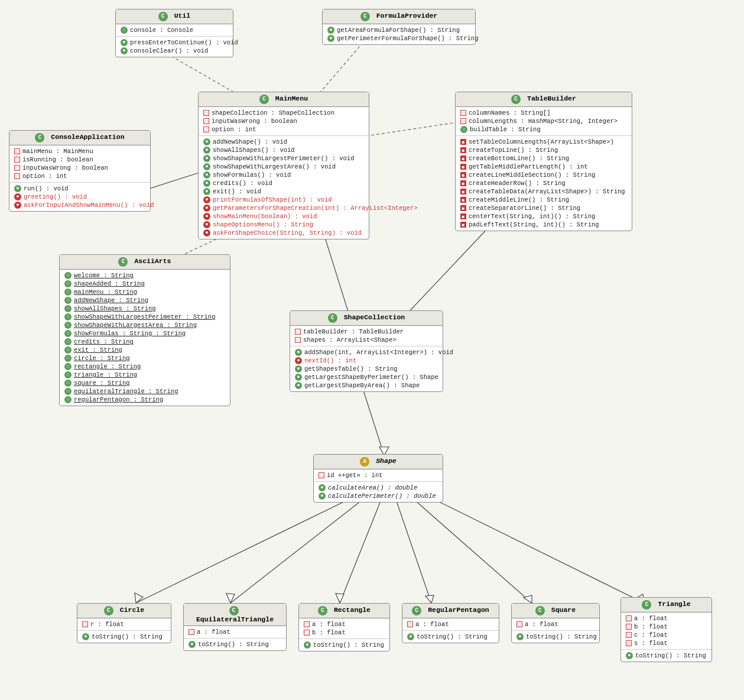 The image size is (744, 700). I want to click on item-text: regularPentagon : String, so click(118, 400).